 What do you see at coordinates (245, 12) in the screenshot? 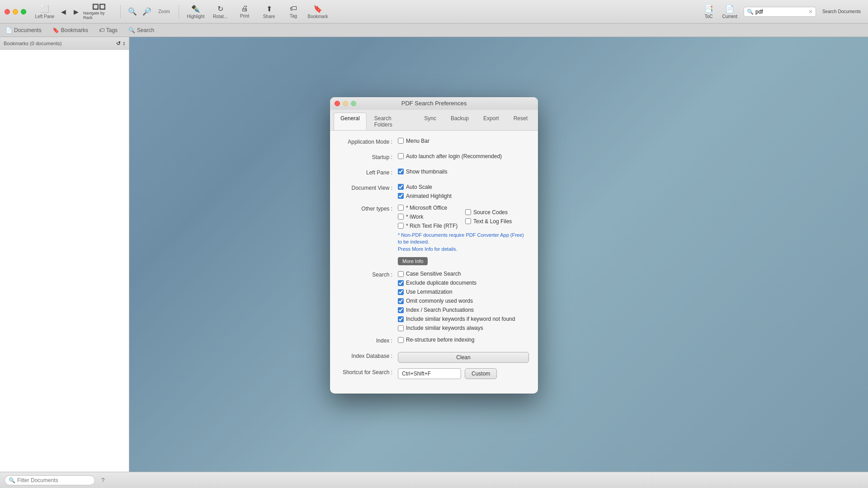
I see `print-button: 🖨 Print` at bounding box center [245, 12].